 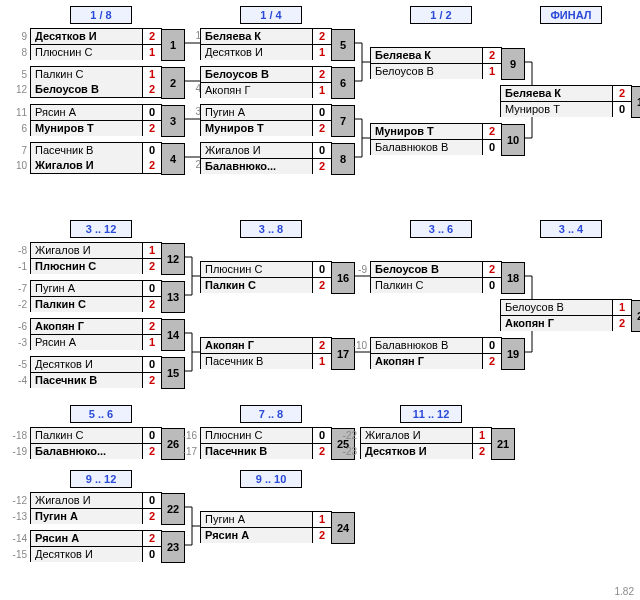 I want to click on match-row: 9Десятков И2, so click(x=96, y=36).